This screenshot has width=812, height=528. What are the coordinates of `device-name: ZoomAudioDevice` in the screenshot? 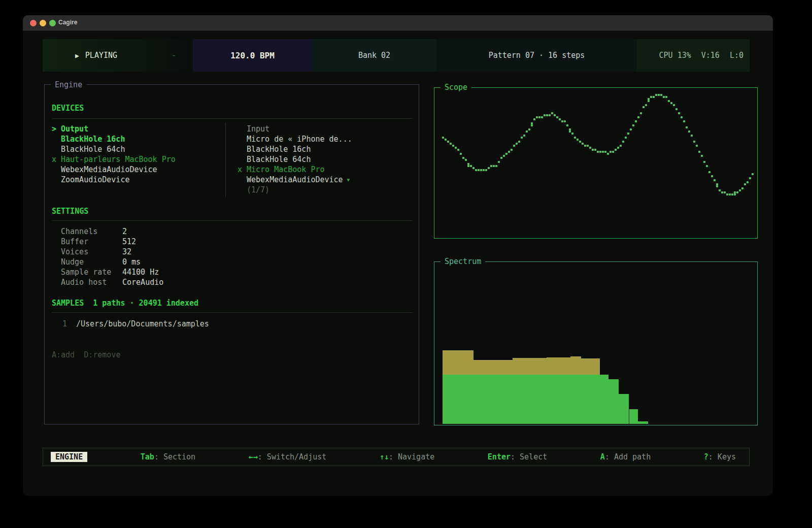 It's located at (95, 180).